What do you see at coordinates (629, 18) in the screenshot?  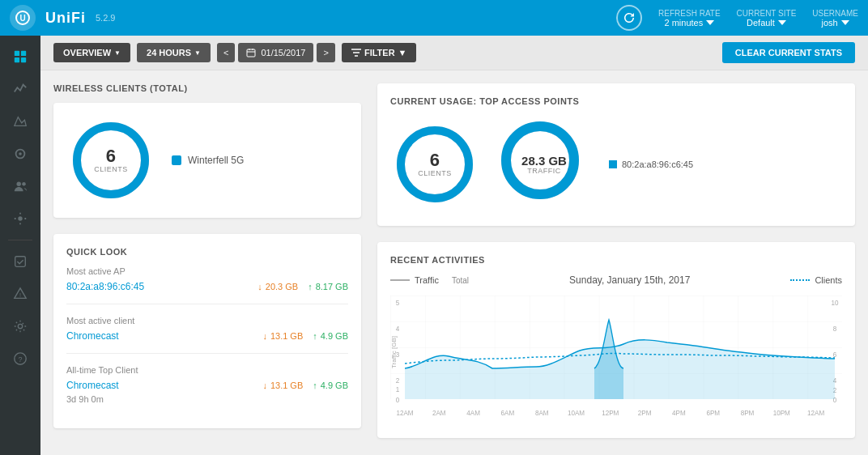 I see `refresh-button` at bounding box center [629, 18].